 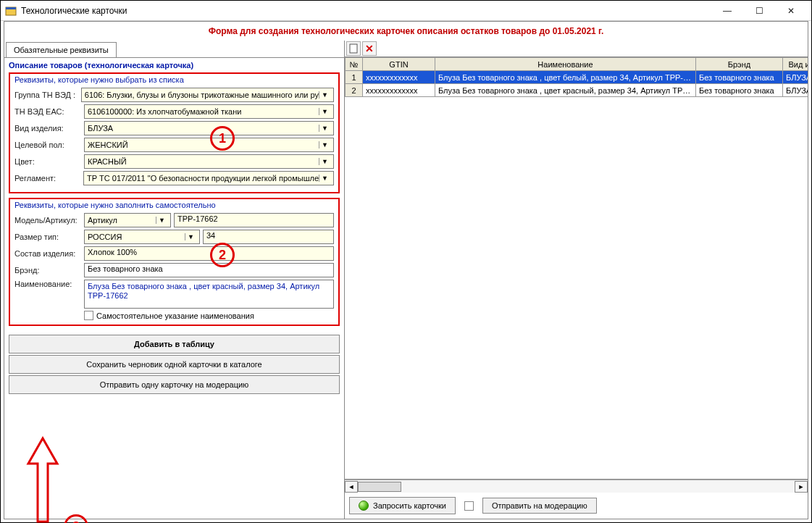 I want to click on scroll-left-button: ◄, so click(x=351, y=487).